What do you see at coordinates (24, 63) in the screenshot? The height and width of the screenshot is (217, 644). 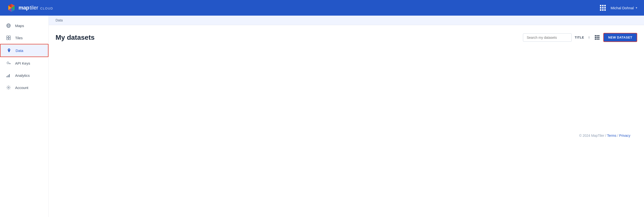 I see `sidebar-item-api-keys: API Keys` at bounding box center [24, 63].